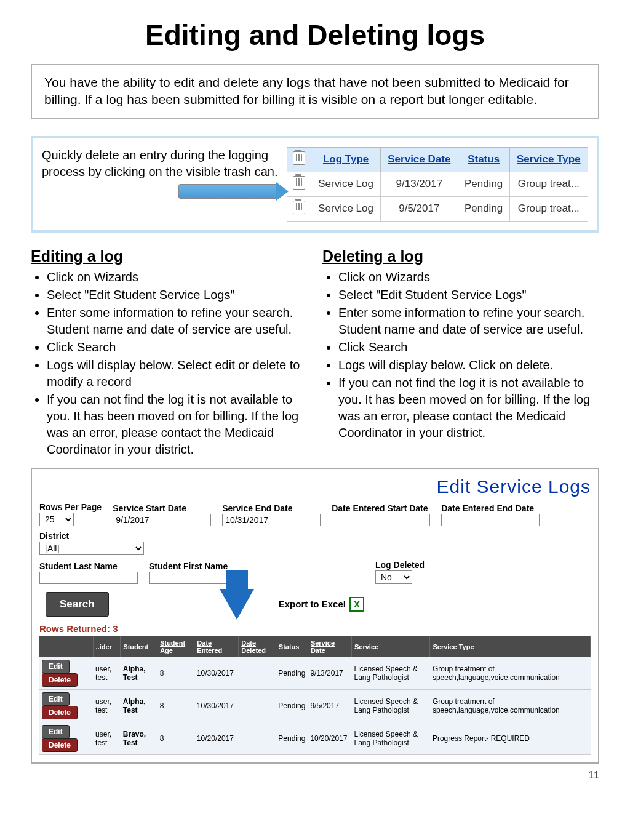 This screenshot has height=840, width=630. What do you see at coordinates (299, 159) in the screenshot?
I see `header-trash` at bounding box center [299, 159].